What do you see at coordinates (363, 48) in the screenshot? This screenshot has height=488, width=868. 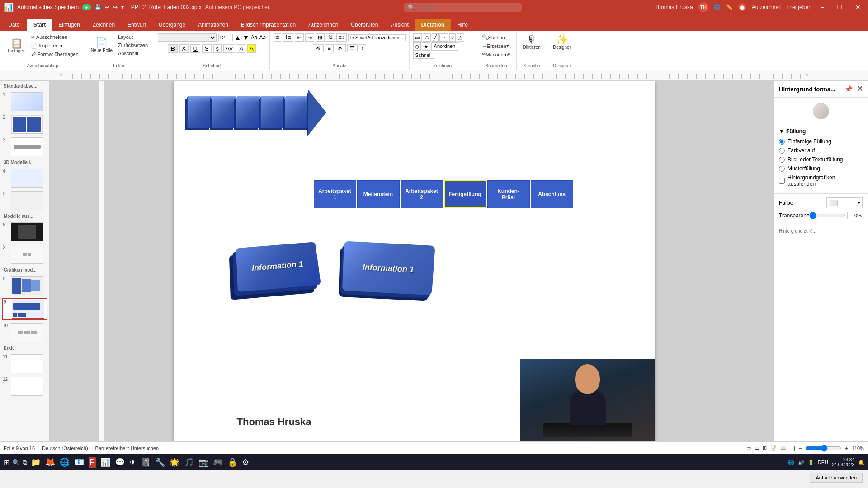 I see `line-spacing-btn: ↕` at bounding box center [363, 48].